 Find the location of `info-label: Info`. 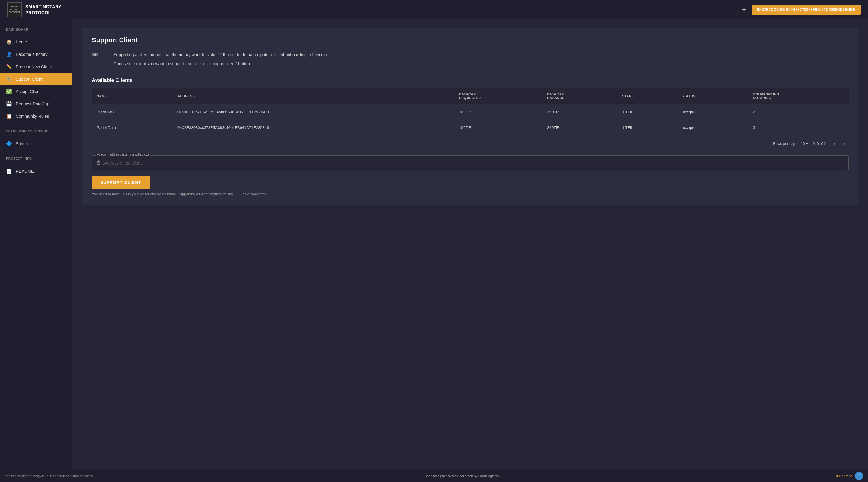

info-label: Info is located at coordinates (98, 59).